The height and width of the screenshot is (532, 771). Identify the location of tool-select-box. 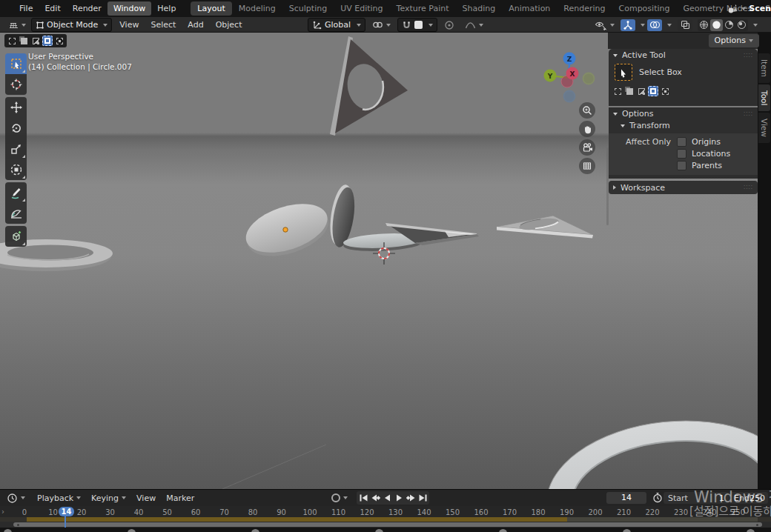
(16, 64).